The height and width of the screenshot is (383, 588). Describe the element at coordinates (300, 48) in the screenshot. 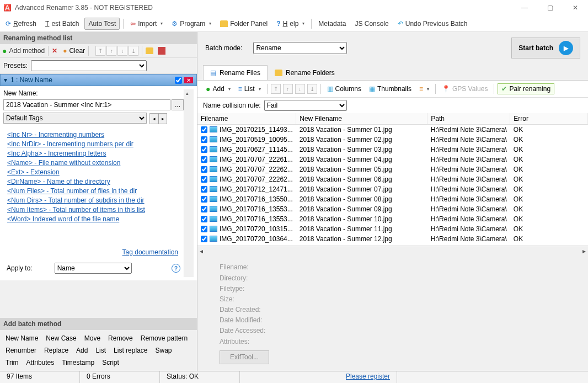

I see `batchmode-select: Rename` at that location.